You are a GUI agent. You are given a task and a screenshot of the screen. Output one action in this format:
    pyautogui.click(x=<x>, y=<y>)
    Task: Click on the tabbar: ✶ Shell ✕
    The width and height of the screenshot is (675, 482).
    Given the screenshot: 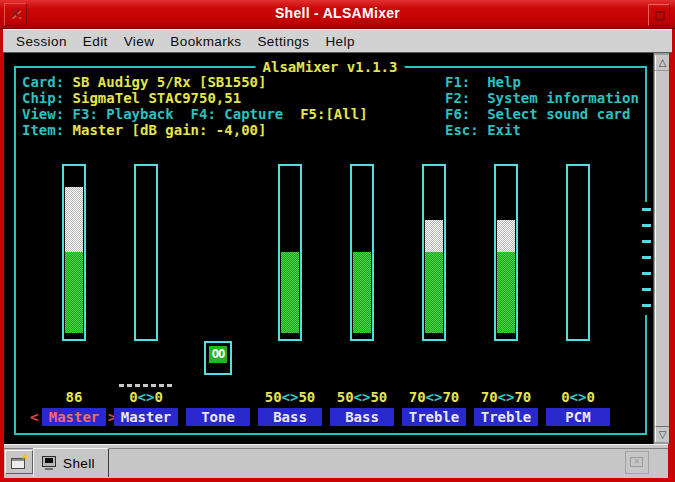 What is the action you would take?
    pyautogui.click(x=336, y=461)
    